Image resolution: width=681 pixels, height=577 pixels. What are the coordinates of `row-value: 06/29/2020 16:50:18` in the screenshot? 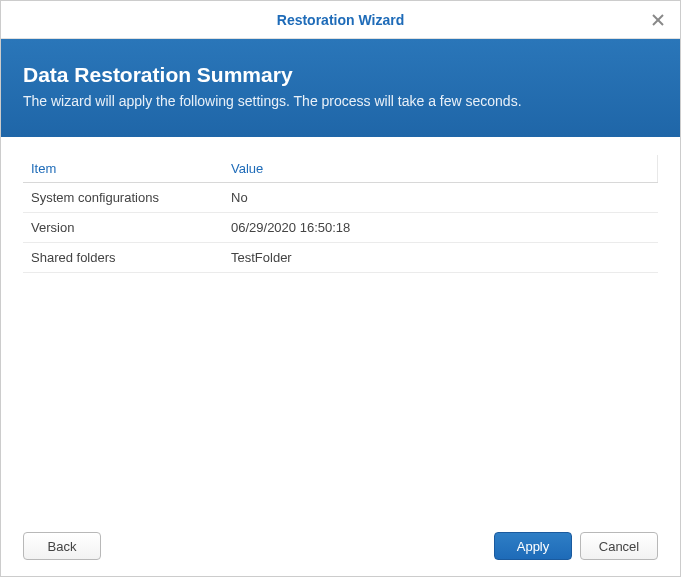 It's located at (440, 228).